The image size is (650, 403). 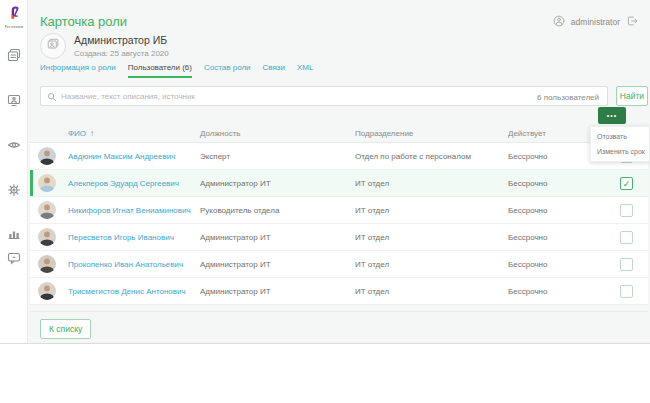 I want to click on brand-name: Ростелеком, so click(x=14, y=27).